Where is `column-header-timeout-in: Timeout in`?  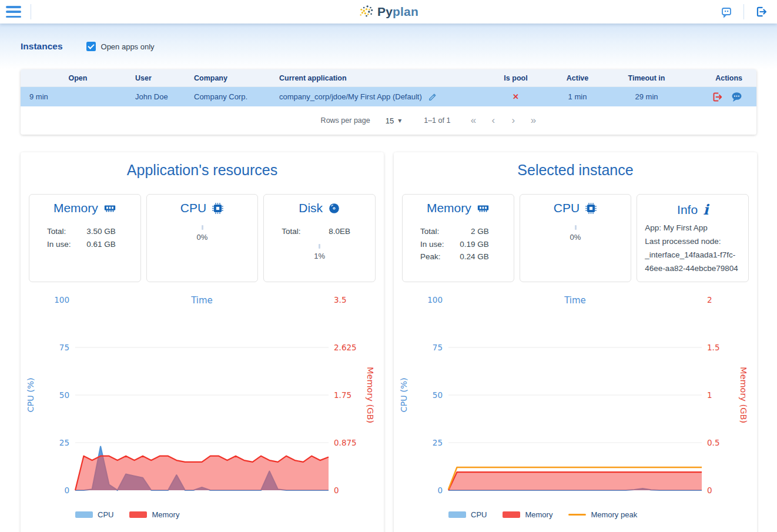
column-header-timeout-in: Timeout in is located at coordinates (647, 78).